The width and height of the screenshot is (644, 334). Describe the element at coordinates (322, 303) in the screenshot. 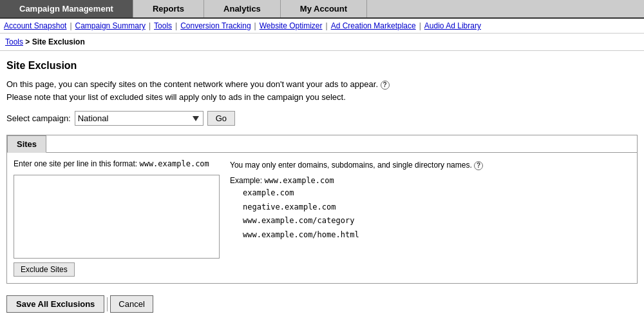

I see `bottom-buttons: Save All Exclusions Cancel` at that location.